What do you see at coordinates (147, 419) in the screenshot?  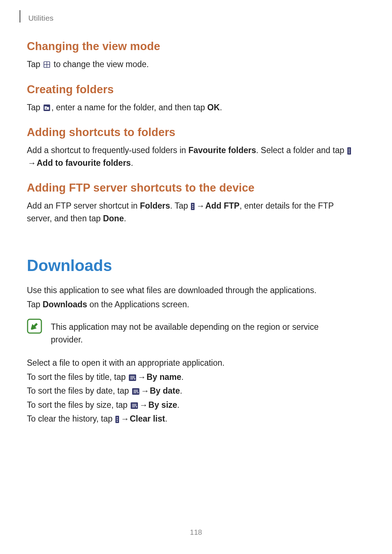 I see `text-bold: Clear list` at bounding box center [147, 419].